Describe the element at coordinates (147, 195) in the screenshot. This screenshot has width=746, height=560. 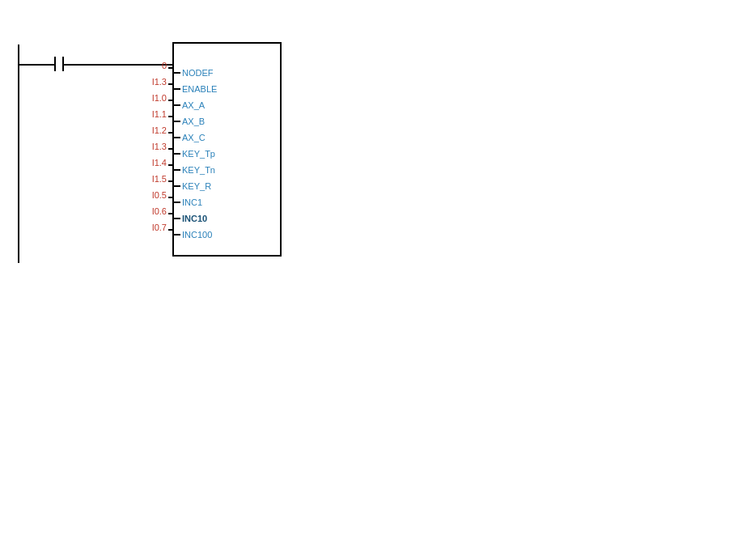
I see `addr-label-8: I0.5` at that location.